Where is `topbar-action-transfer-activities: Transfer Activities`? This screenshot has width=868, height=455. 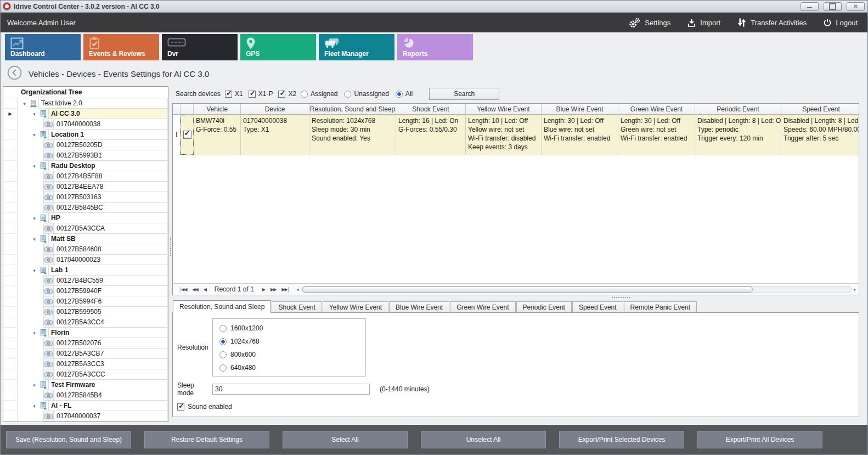 topbar-action-transfer-activities: Transfer Activities is located at coordinates (771, 23).